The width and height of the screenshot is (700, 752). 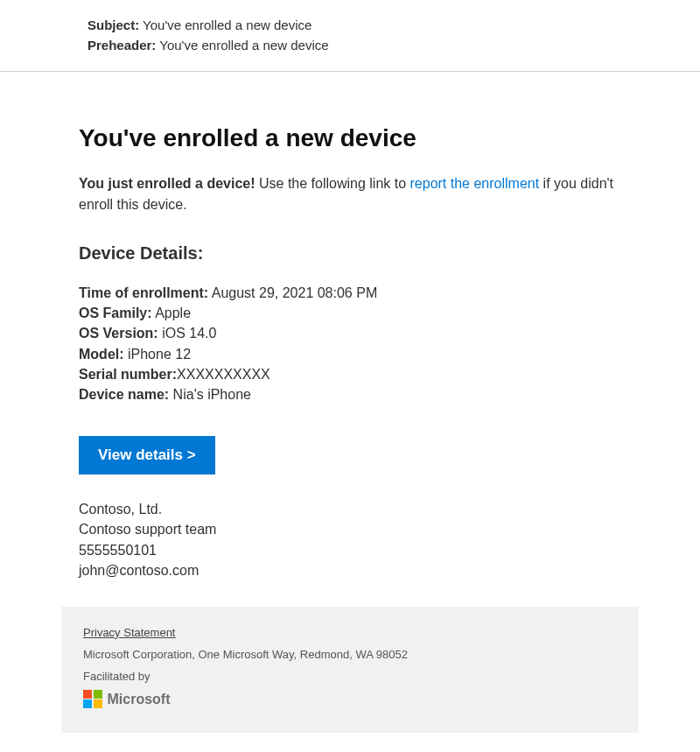 I want to click on detail-label: Device name:, so click(x=124, y=394).